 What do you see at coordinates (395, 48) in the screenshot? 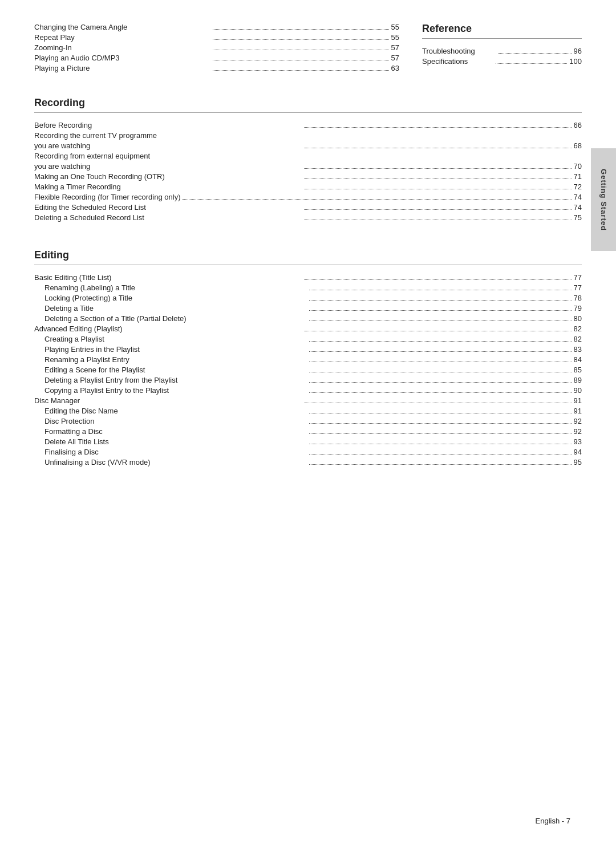
I see `toc-page: 57` at bounding box center [395, 48].